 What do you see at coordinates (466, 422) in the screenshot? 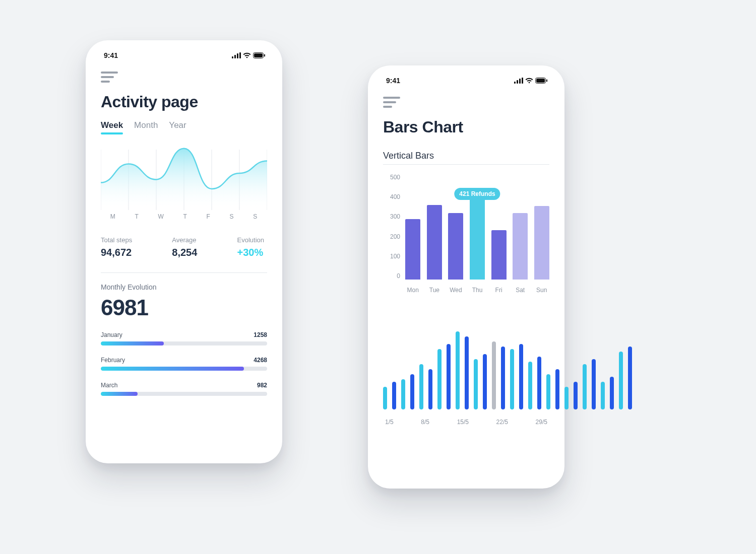
I see `thin-bar-x-axis: 1/58/515/522/529/5` at bounding box center [466, 422].